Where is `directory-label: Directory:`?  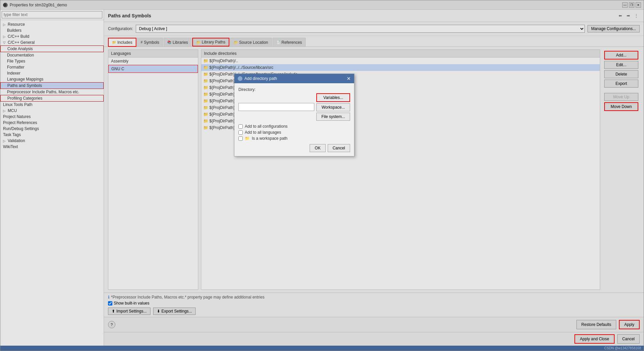
directory-label: Directory: is located at coordinates (294, 90).